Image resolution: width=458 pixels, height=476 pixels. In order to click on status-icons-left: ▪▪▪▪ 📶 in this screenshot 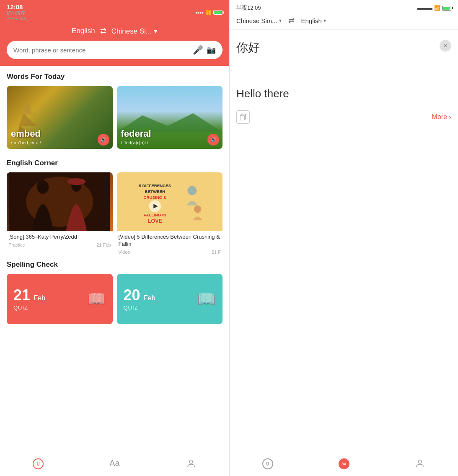, I will do `click(209, 13)`.